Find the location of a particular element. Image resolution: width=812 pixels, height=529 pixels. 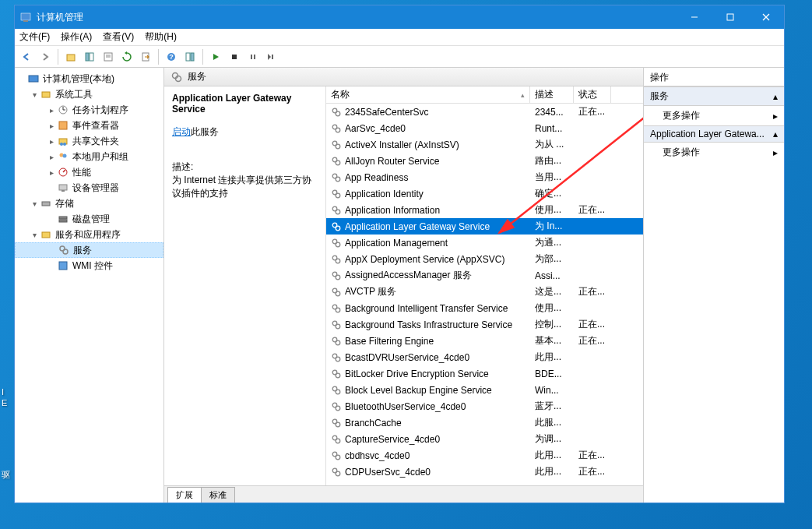

service-row: 2345SafeCenterSvc2345...正在... is located at coordinates (484, 112).